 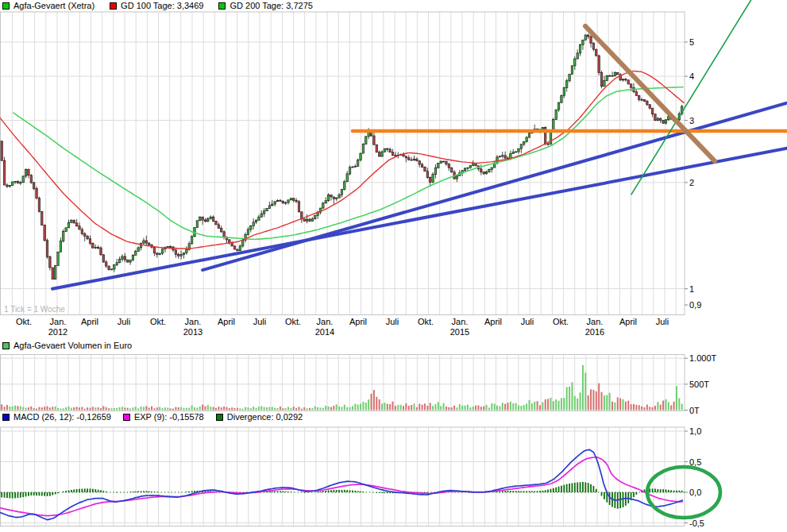 I want to click on y-axis-label: 5, so click(x=692, y=42).